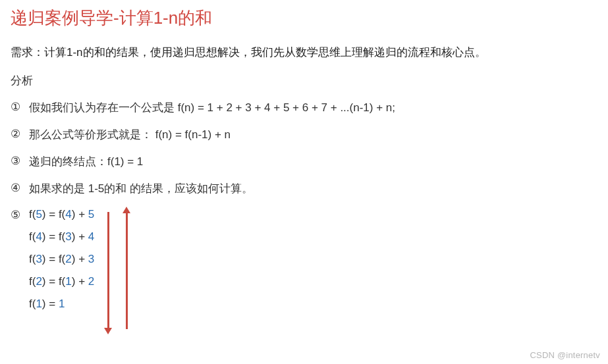  I want to click on recursion-block: f(5) = f(4) + 5 f(4) = f(3) + 4 f(3) = f…, so click(79, 271).